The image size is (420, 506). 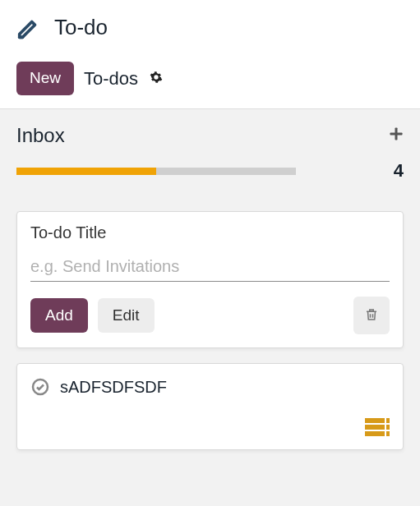 What do you see at coordinates (372, 315) in the screenshot?
I see `delete-button` at bounding box center [372, 315].